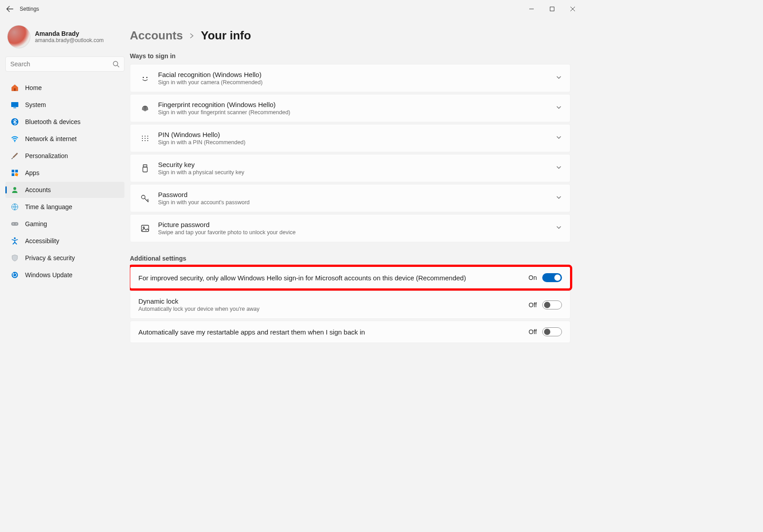  What do you see at coordinates (552, 9) in the screenshot?
I see `window-controls` at bounding box center [552, 9].